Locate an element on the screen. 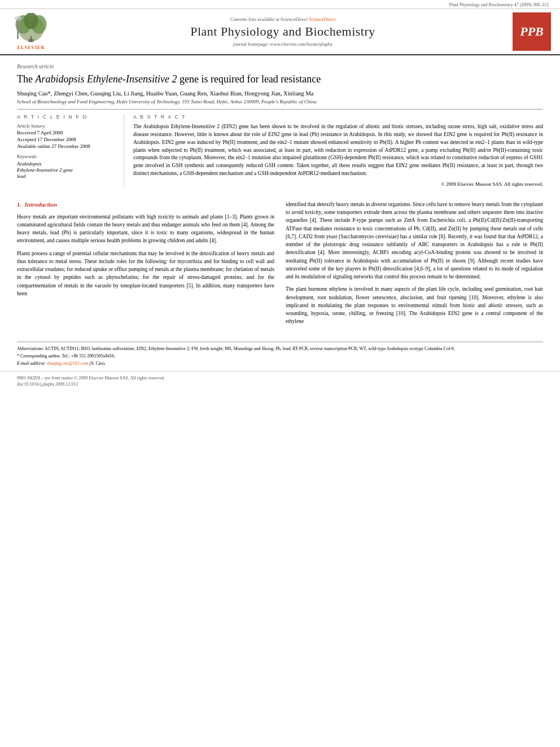 The width and height of the screenshot is (560, 747). journal-citation-text: Plant Physiology and Biochemistry 47 (20… is located at coordinates (499, 5).